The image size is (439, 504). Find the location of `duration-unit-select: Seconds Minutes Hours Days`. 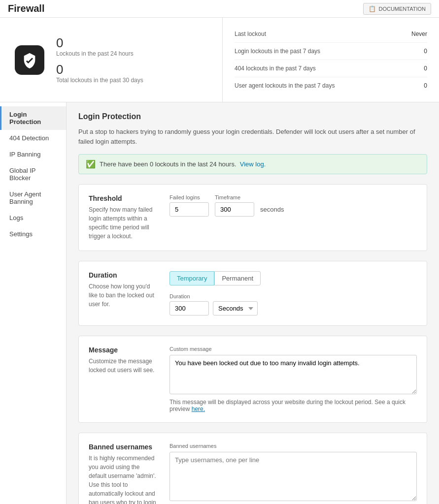

duration-unit-select: Seconds Minutes Hours Days is located at coordinates (236, 308).